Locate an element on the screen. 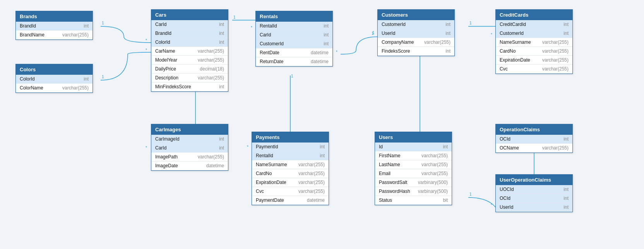 Image resolution: width=644 pixels, height=249 pixels. table-row: ColorIdint is located at coordinates (54, 79).